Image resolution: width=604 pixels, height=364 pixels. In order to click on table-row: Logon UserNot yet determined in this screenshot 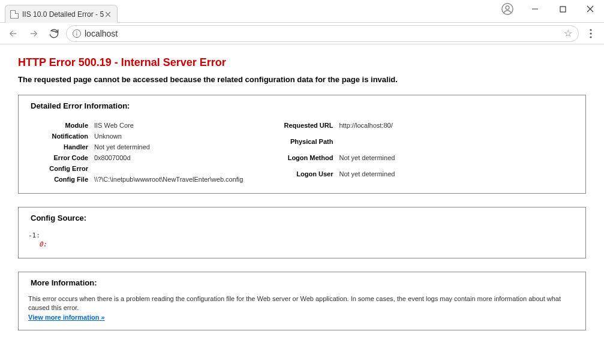, I will do `click(337, 176)`.